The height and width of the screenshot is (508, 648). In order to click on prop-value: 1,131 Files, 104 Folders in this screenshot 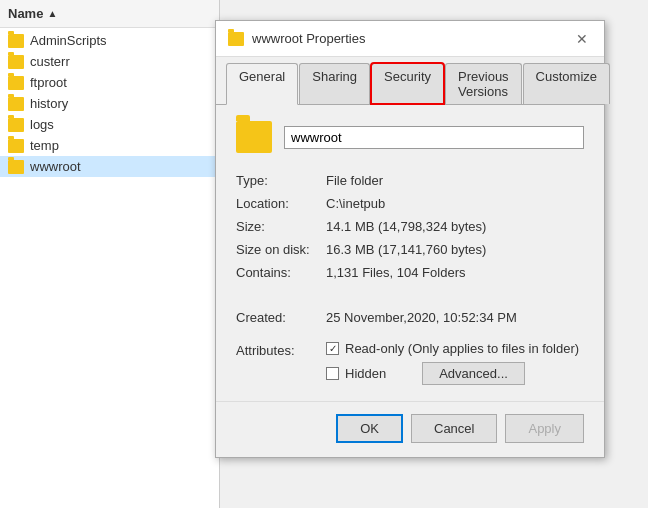, I will do `click(455, 272)`.